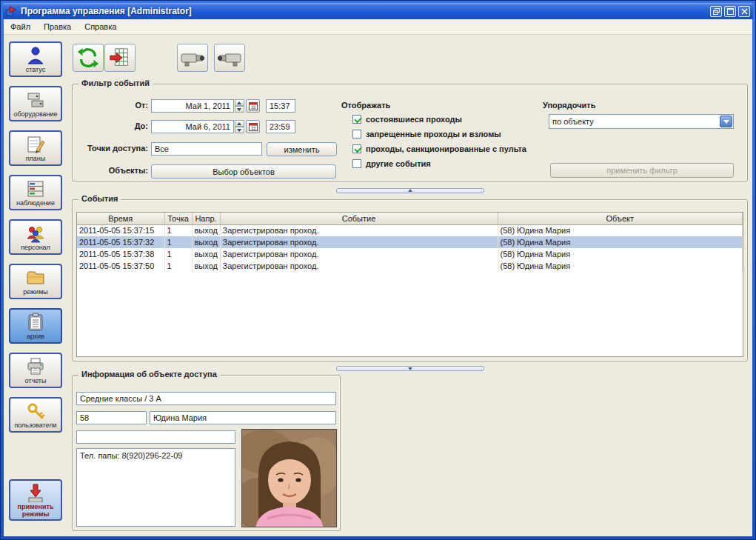 The height and width of the screenshot is (540, 756). I want to click on change-button: изменить, so click(302, 150).